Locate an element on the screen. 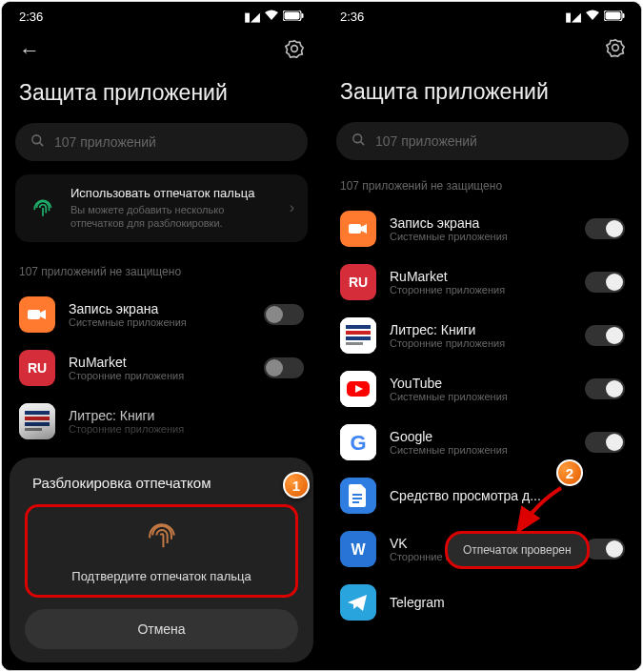 This screenshot has height=672, width=643. app-row: YouTube Системные приложения is located at coordinates (482, 389).